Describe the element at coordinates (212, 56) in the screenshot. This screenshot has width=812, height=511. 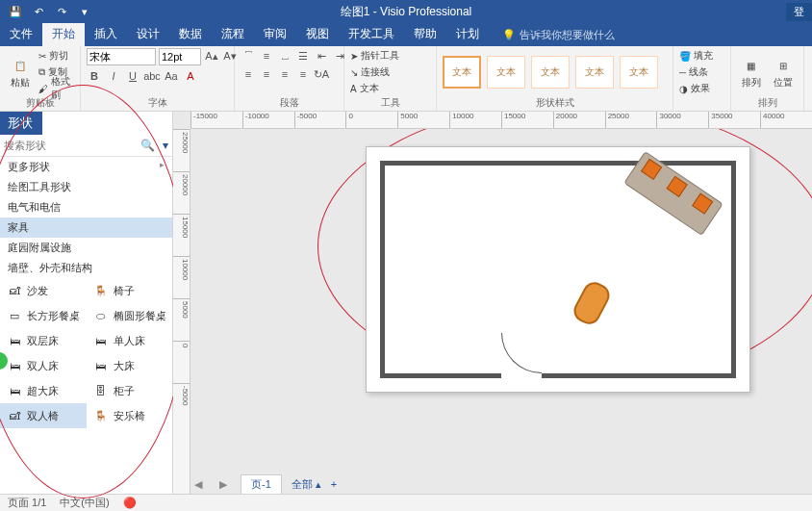
I see `increase-font-icon: A▴` at that location.